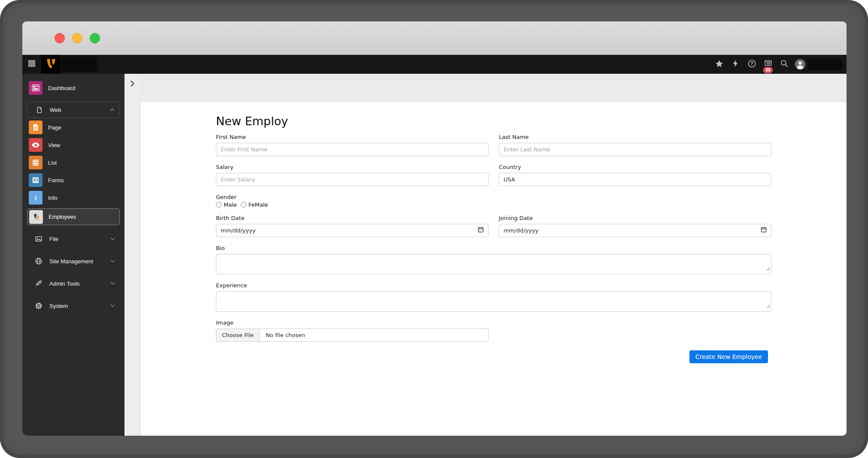 Image resolution: width=868 pixels, height=458 pixels. I want to click on image-file-input: Choose File No file chosen, so click(352, 335).